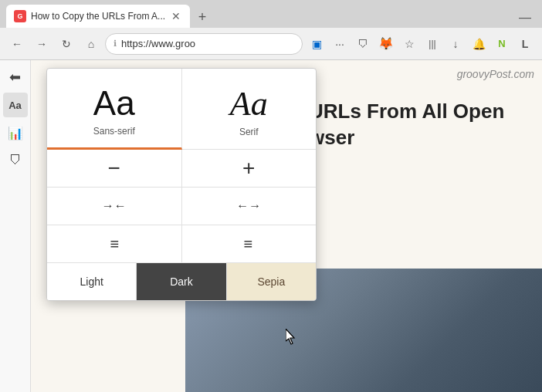 The height and width of the screenshot is (392, 542). What do you see at coordinates (271, 14) in the screenshot?
I see `tab-bar: G How to Copy the URLs From A... ✕ + —` at bounding box center [271, 14].